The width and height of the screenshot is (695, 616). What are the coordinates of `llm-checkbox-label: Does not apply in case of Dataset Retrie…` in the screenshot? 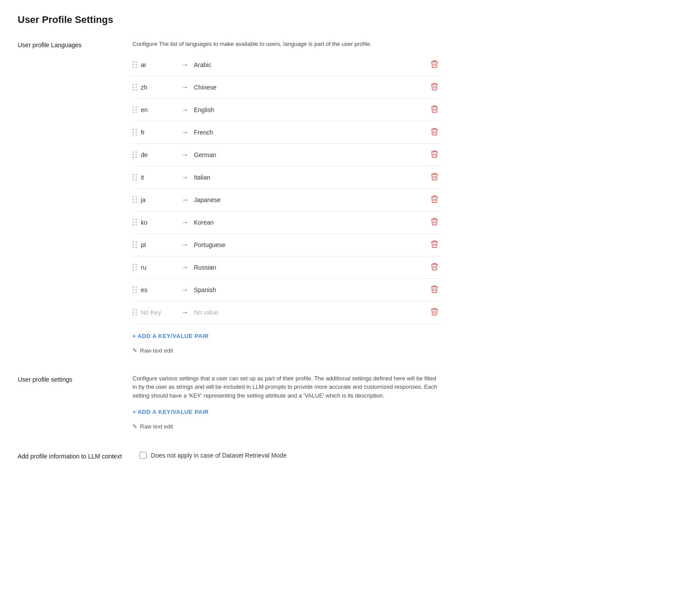 It's located at (219, 455).